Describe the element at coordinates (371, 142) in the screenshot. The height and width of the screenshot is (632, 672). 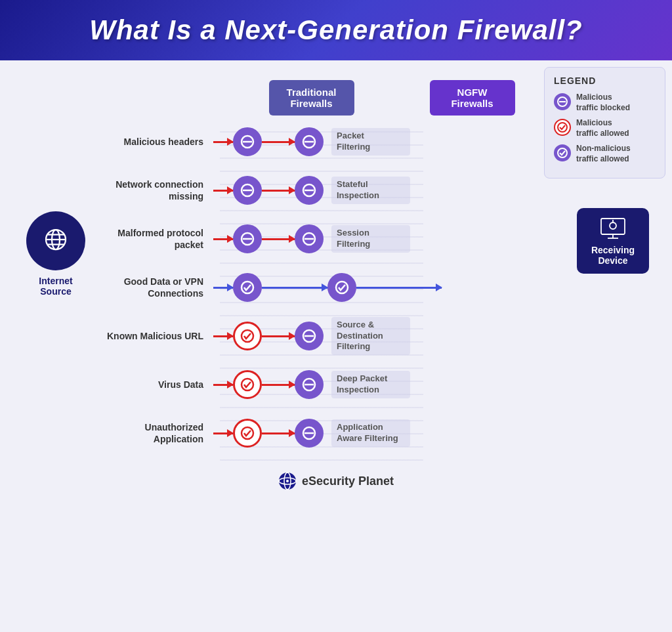
I see `right-label: Packet Filtering` at that location.